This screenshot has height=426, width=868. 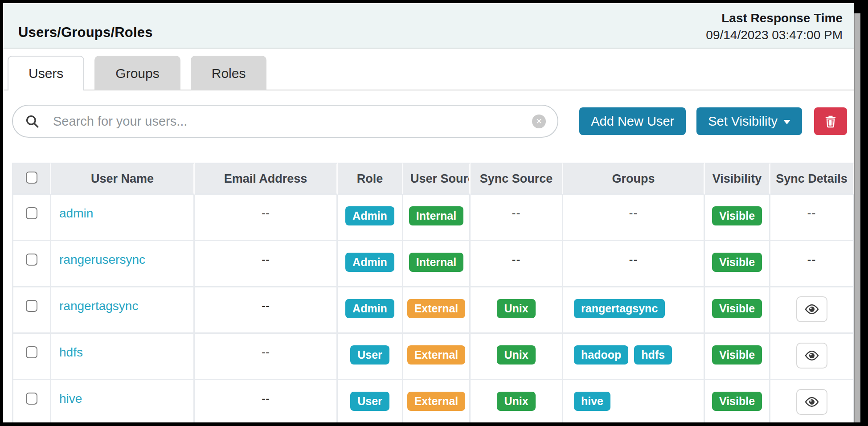 I want to click on table-row: rangerusersync--AdminInternal----Visible…, so click(x=433, y=264).